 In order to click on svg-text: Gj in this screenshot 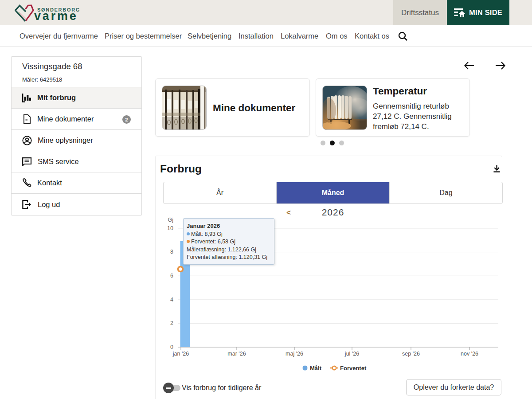, I will do `click(171, 220)`.